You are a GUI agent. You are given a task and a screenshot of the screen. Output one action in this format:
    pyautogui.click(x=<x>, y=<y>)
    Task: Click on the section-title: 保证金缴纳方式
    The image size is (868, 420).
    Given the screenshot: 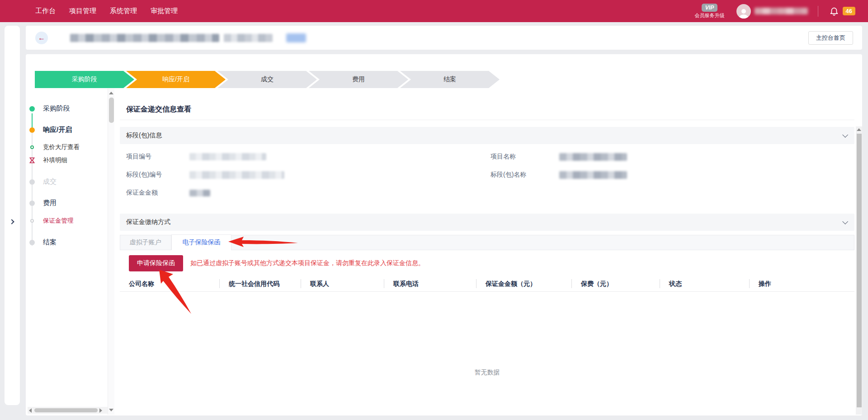 What is the action you would take?
    pyautogui.click(x=148, y=222)
    